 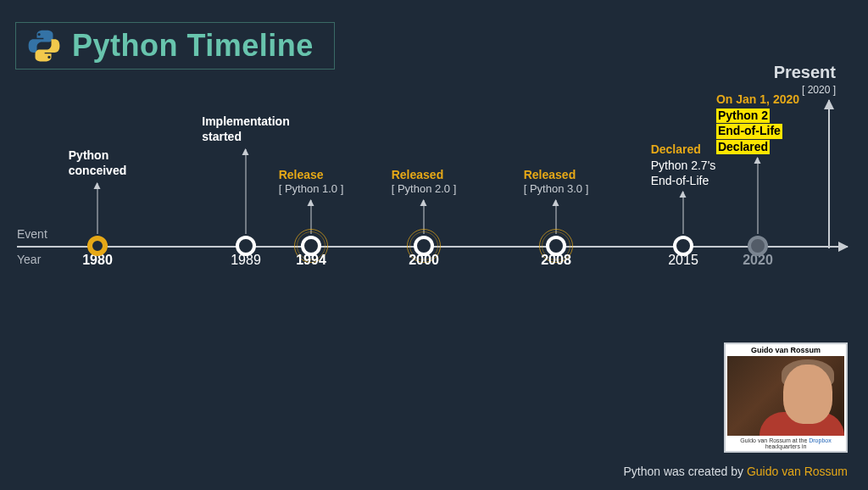 What do you see at coordinates (311, 246) in the screenshot?
I see `timeline-node-1994: 1994 Release [ Python 1.0 ]` at bounding box center [311, 246].